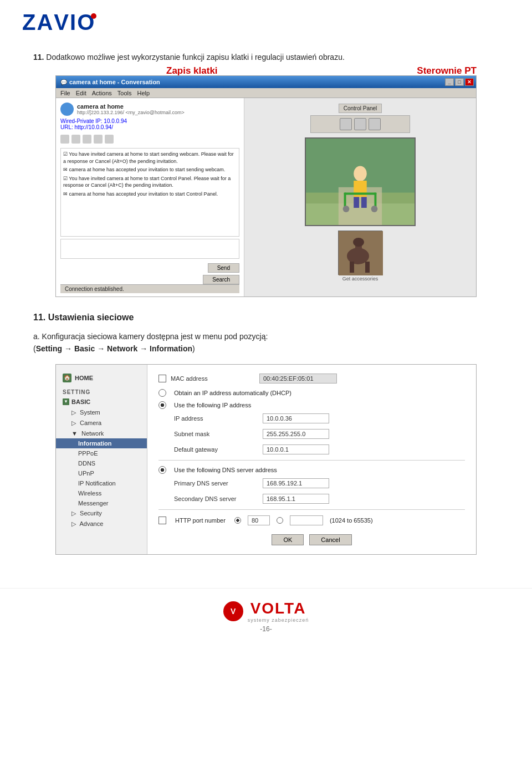 The height and width of the screenshot is (772, 532). Describe the element at coordinates (101, 513) in the screenshot. I see `sidebar-item-security: ▷ Security` at that location.